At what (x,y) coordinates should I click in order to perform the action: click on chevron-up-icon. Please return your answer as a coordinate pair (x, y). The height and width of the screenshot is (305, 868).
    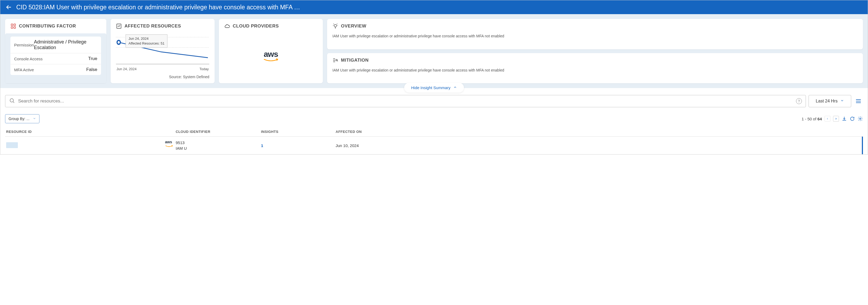
    Looking at the image, I should click on (455, 88).